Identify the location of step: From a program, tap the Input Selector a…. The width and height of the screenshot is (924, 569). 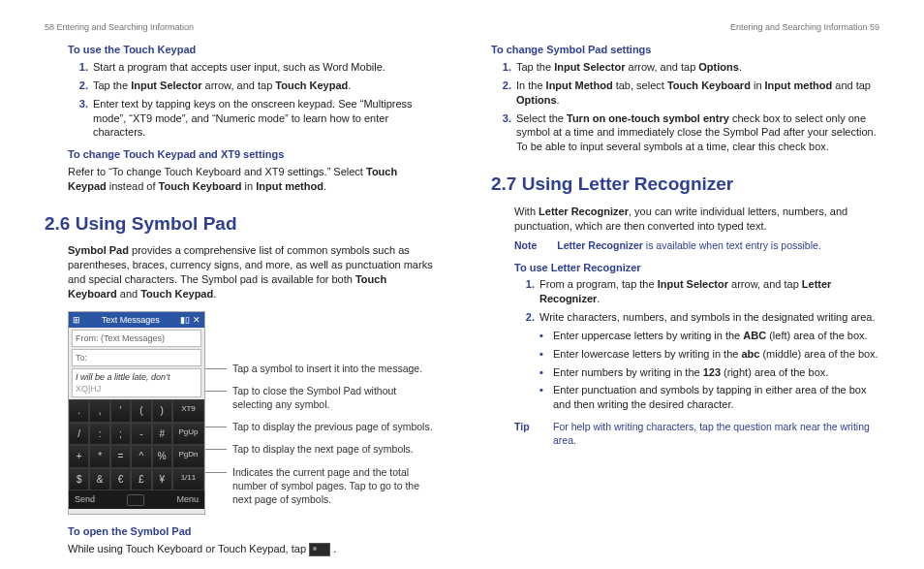
(709, 292).